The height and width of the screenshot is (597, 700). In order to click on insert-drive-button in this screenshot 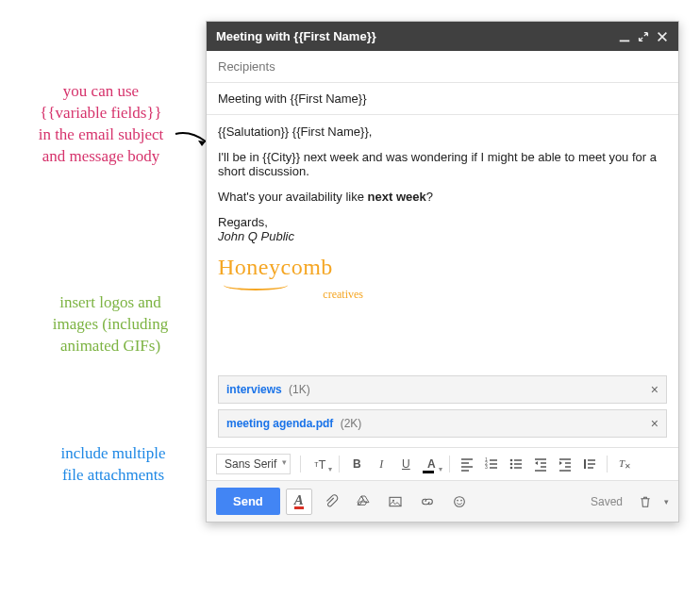, I will do `click(363, 502)`.